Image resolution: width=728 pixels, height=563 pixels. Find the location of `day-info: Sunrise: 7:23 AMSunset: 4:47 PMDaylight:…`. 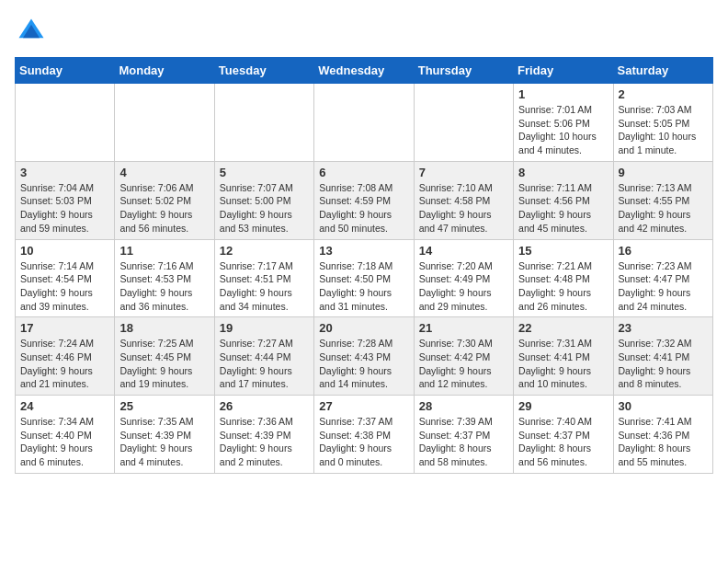

day-info: Sunrise: 7:23 AMSunset: 4:47 PMDaylight:… is located at coordinates (664, 287).